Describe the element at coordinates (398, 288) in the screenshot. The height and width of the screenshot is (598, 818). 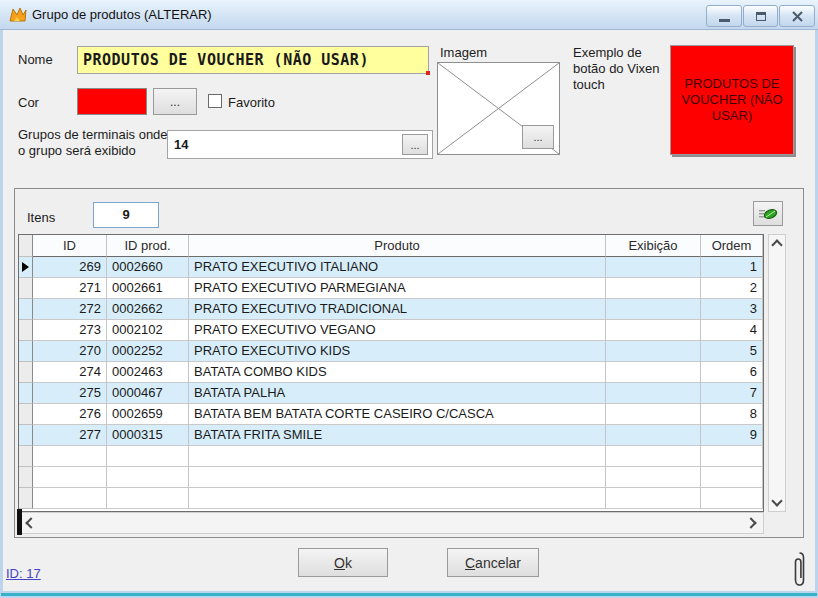
I see `table-cell: PRATO EXECUTIVO PARMEGIANA` at that location.